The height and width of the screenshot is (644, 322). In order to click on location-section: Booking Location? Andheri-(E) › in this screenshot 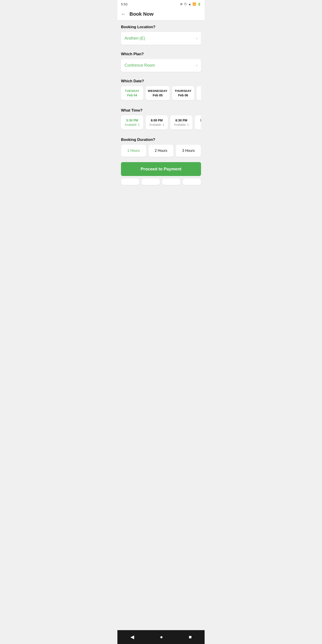, I will do `click(161, 34)`.